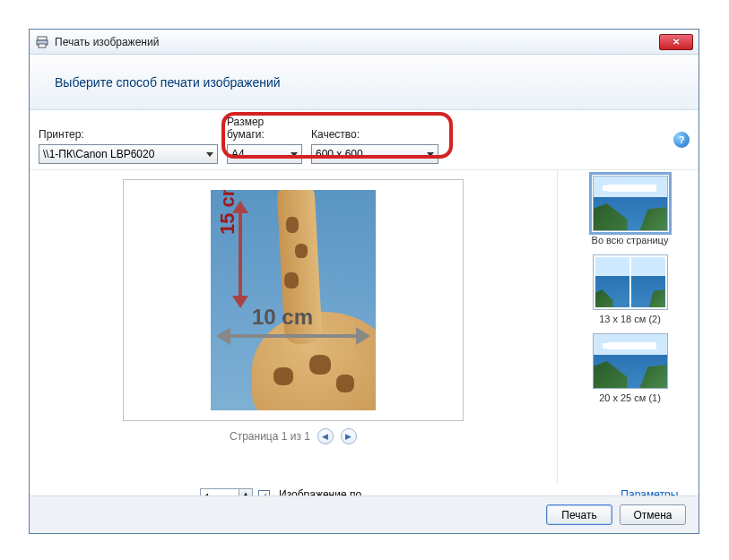  What do you see at coordinates (128, 154) in the screenshot?
I see `printer-combo: \\1-ПК\Canon LBP6020` at bounding box center [128, 154].